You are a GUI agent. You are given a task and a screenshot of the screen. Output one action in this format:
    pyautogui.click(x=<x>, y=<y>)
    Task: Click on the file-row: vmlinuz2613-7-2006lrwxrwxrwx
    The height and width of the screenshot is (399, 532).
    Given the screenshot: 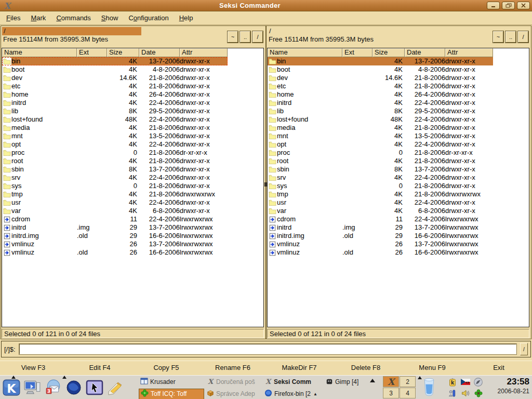 What is the action you would take?
    pyautogui.click(x=133, y=244)
    